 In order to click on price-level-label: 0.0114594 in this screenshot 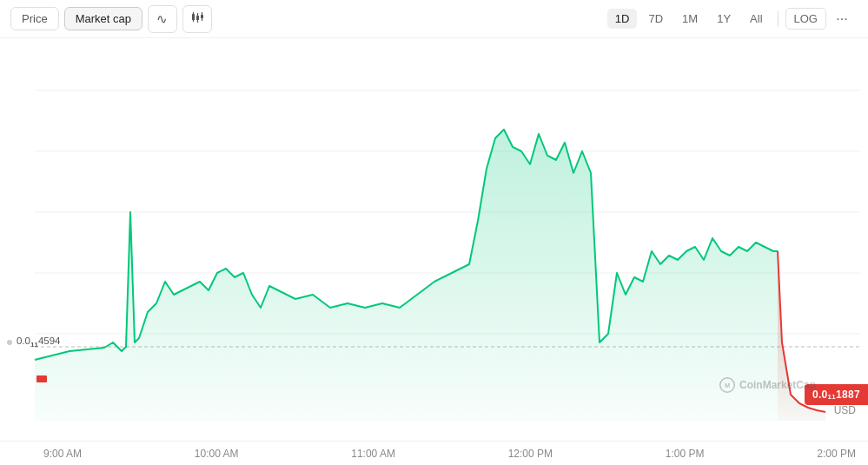, I will do `click(34, 342)`.